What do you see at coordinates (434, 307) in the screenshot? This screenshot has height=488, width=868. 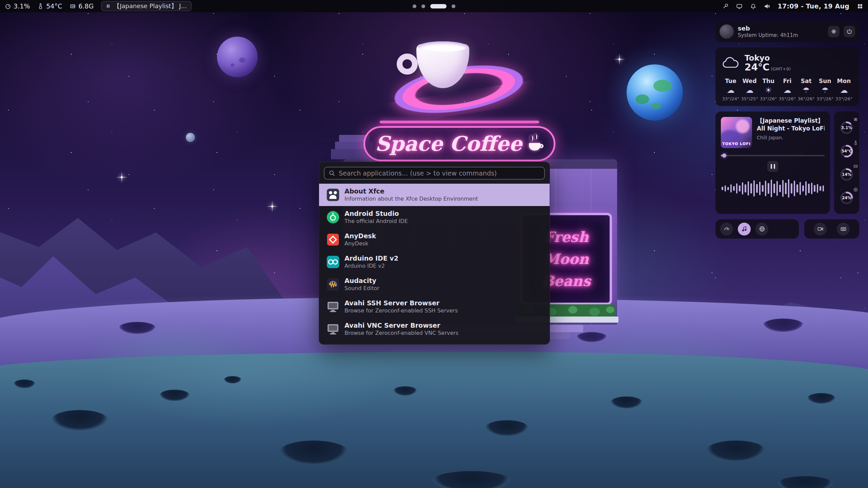 I see `result-row-avahi-ssh: Avahi SSH Server Browser Browse for Zero…` at bounding box center [434, 307].